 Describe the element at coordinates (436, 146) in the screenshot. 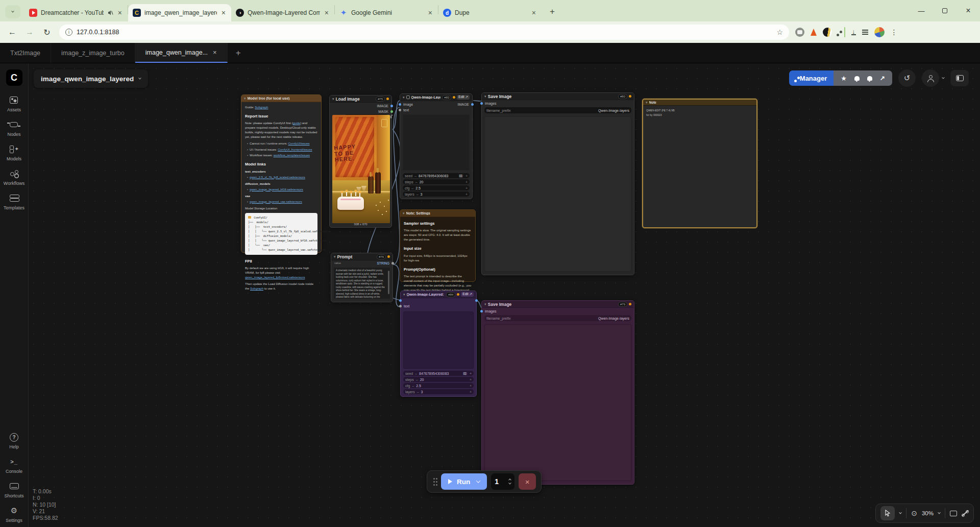

I see `node-qwen-image-to-layers: ▾ Qwen-Image-Layered: Image to Layers #8…` at that location.